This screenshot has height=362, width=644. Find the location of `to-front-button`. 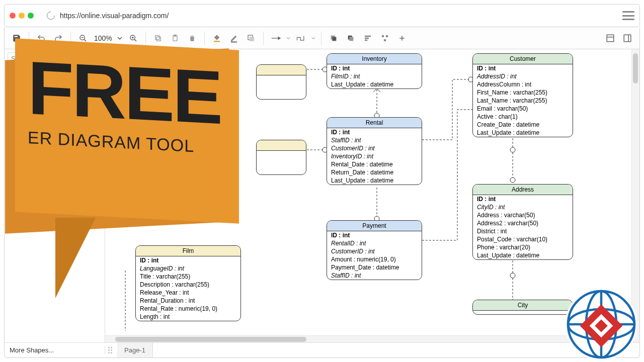

to-front-button is located at coordinates (334, 38).